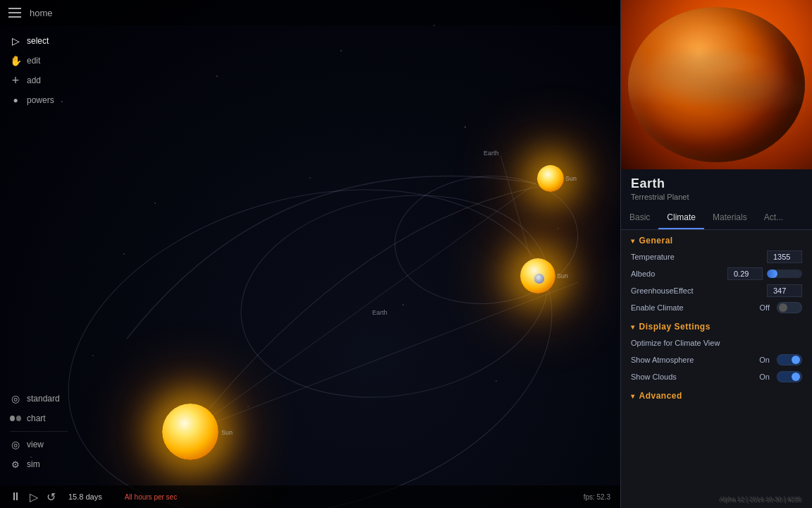 This screenshot has height=508, width=812. What do you see at coordinates (39, 399) in the screenshot?
I see `tool-standard: ◎ standard` at bounding box center [39, 399].